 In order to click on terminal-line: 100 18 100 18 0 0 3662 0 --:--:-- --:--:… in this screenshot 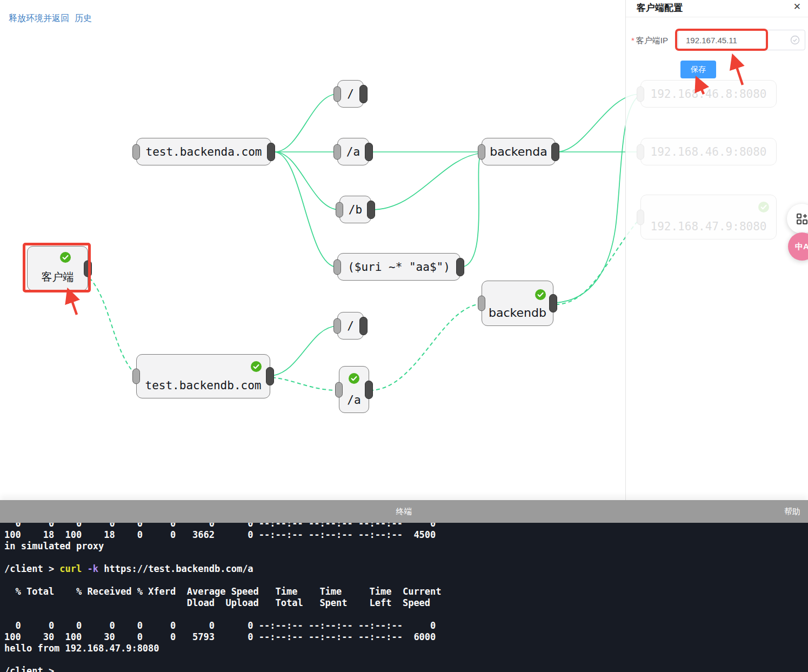, I will do `click(406, 535)`.